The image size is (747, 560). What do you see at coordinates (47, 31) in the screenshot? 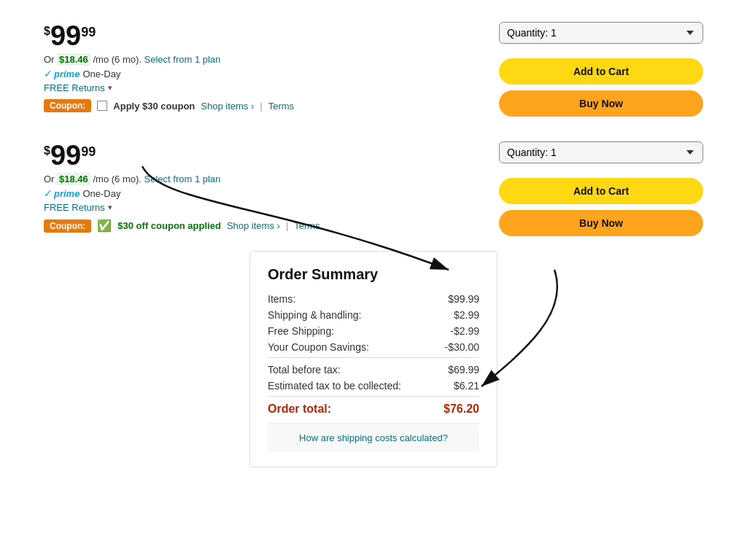
I see `price-dollar-1: $` at bounding box center [47, 31].